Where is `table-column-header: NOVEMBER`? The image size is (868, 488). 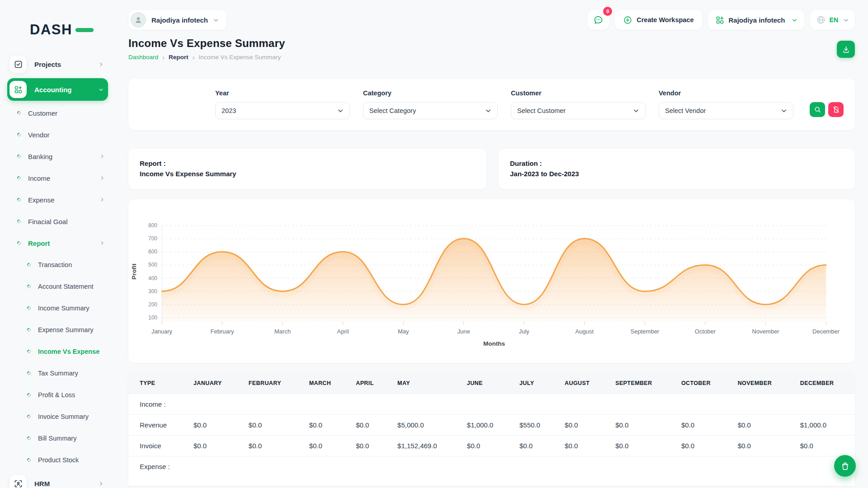 table-column-header: NOVEMBER is located at coordinates (762, 383).